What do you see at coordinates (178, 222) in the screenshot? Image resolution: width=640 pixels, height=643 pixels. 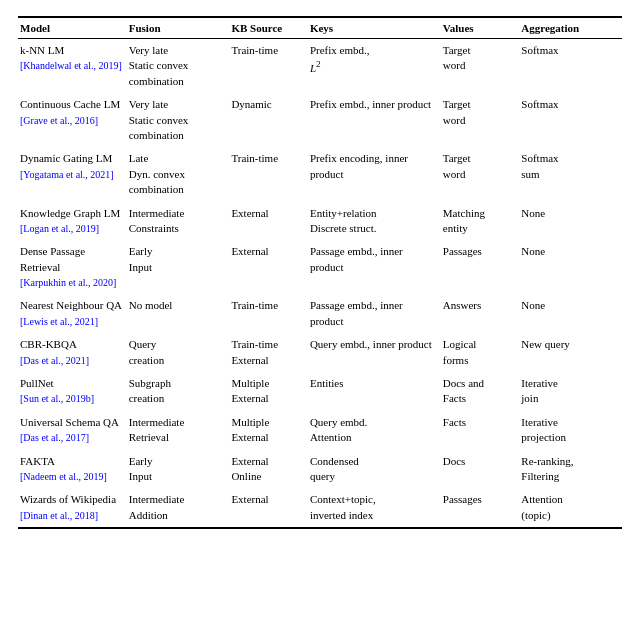 I see `cell-fusion: Intermediate Constraints` at bounding box center [178, 222].